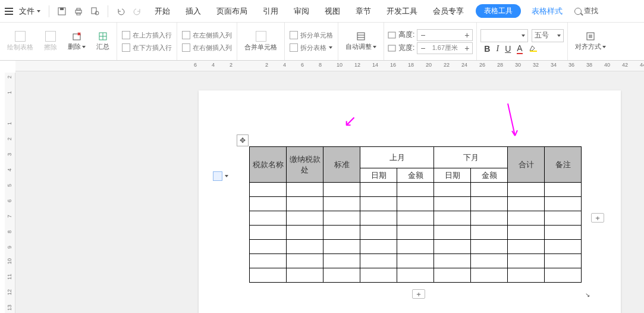  Describe the element at coordinates (520, 49) in the screenshot. I see `font-color-button: A` at that location.